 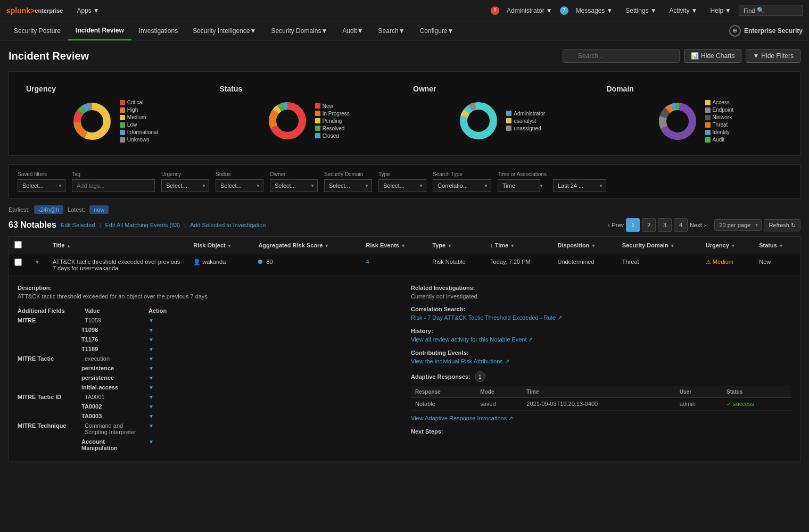 I want to click on adaptive-responses-counter: 1, so click(x=480, y=377).